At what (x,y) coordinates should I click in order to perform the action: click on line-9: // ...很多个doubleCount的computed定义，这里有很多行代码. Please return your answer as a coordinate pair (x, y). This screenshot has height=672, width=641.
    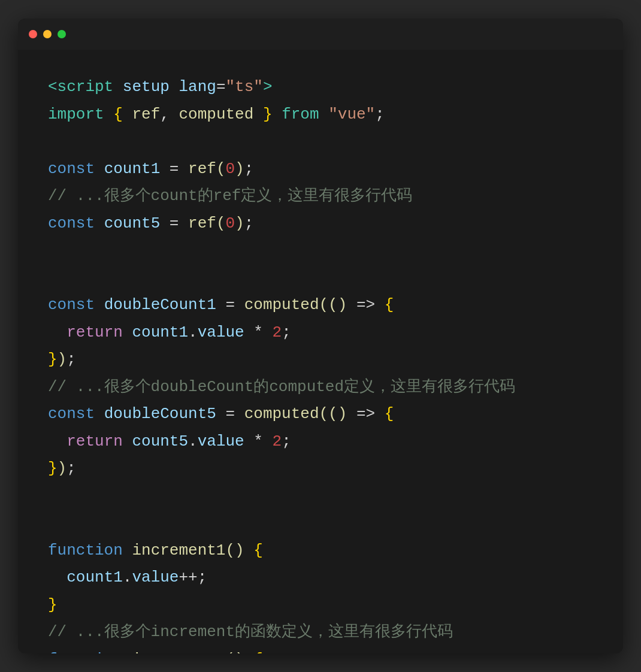
    Looking at the image, I should click on (320, 388).